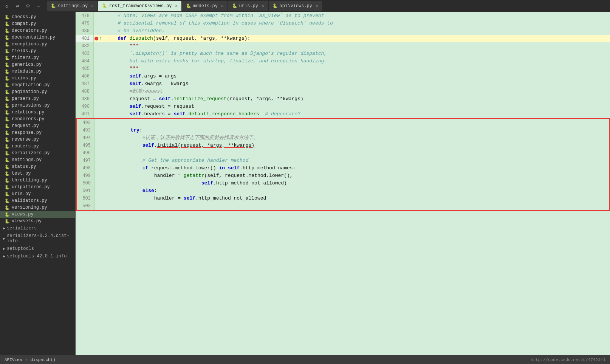 The height and width of the screenshot is (364, 610). I want to click on sidebar-item-views-py: 🐍 views.py, so click(38, 214).